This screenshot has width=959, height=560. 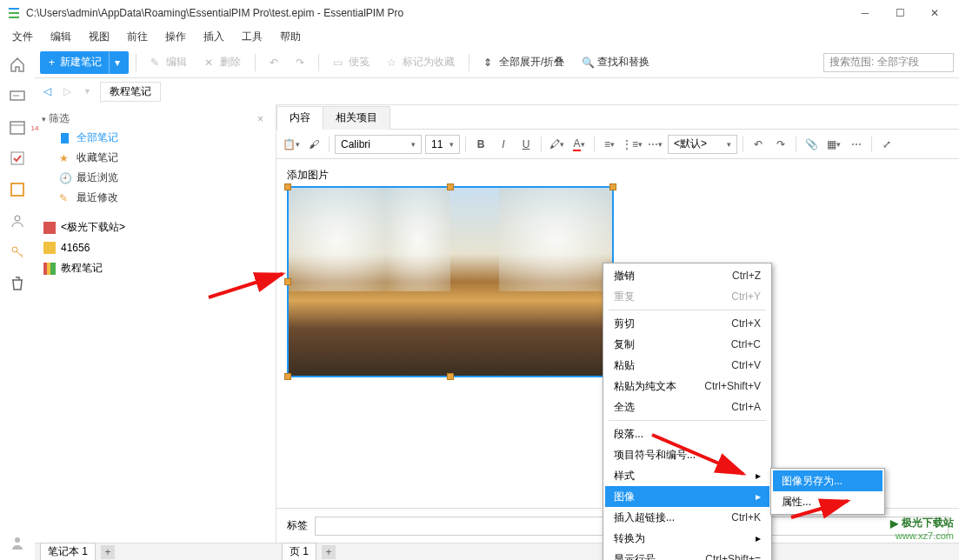 What do you see at coordinates (616, 63) in the screenshot?
I see `find-replace-button: 🔍查找和替换` at bounding box center [616, 63].